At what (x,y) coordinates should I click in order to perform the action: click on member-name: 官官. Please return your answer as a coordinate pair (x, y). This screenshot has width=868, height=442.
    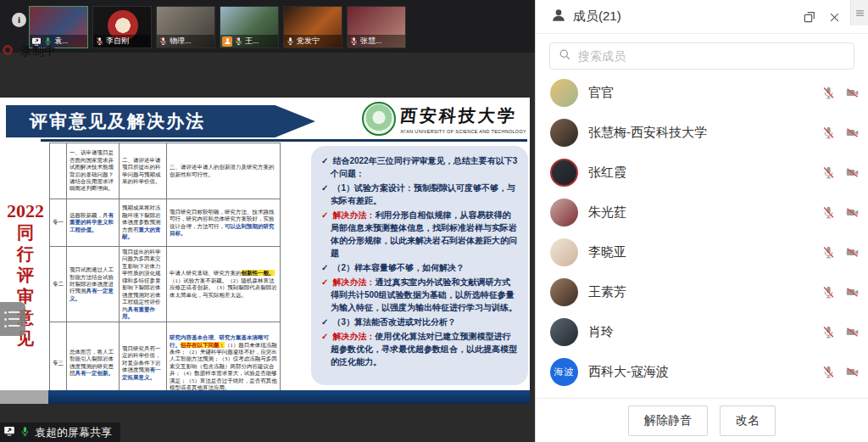
    Looking at the image, I should click on (700, 93).